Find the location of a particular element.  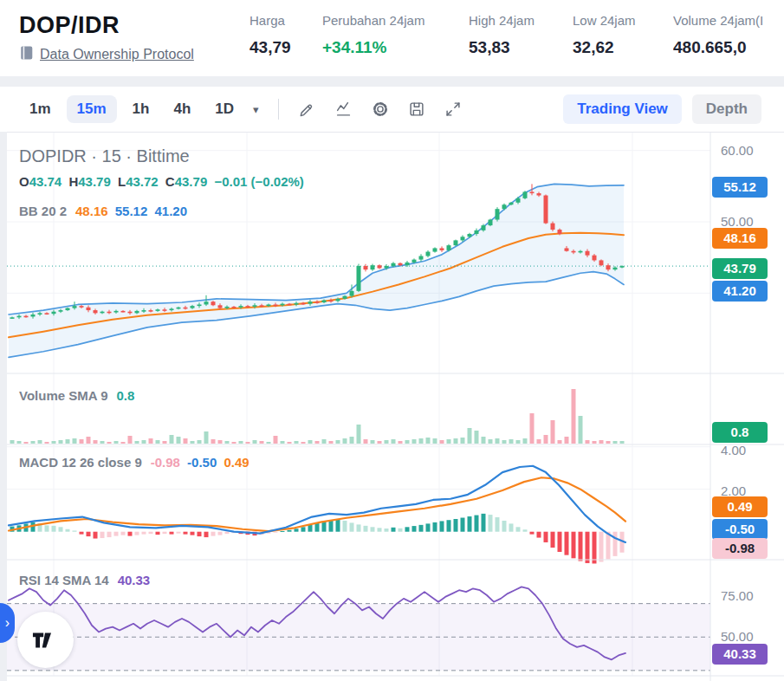

settings-icon is located at coordinates (380, 109).